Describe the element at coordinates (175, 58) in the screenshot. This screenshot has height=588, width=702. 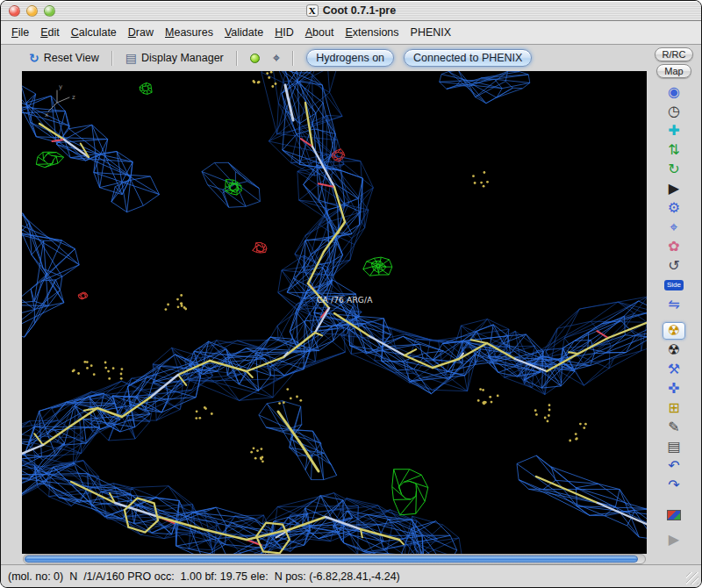
I see `display-manager-button: ▤ Display Manager` at that location.